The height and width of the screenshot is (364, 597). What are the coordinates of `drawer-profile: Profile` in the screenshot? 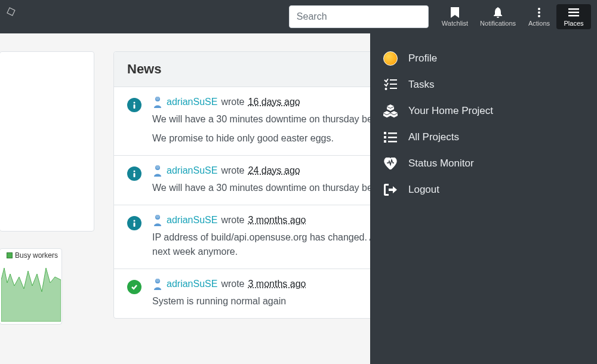 It's located at (484, 58).